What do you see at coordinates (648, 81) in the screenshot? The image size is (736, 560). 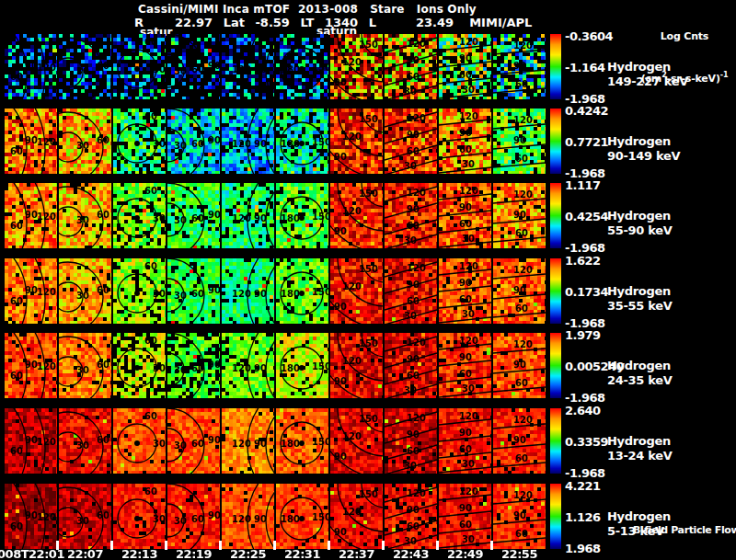 I see `energy-range-label-row1: 149-227 keV` at bounding box center [648, 81].